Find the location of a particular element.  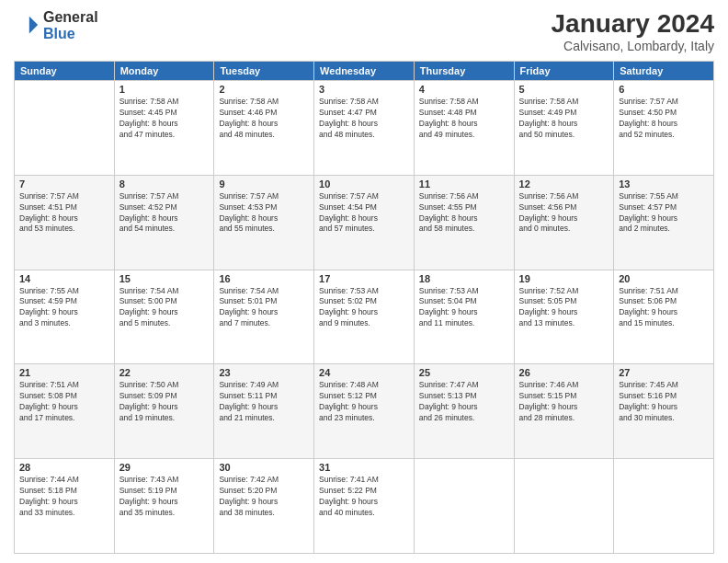

day-number: 5 is located at coordinates (564, 89).